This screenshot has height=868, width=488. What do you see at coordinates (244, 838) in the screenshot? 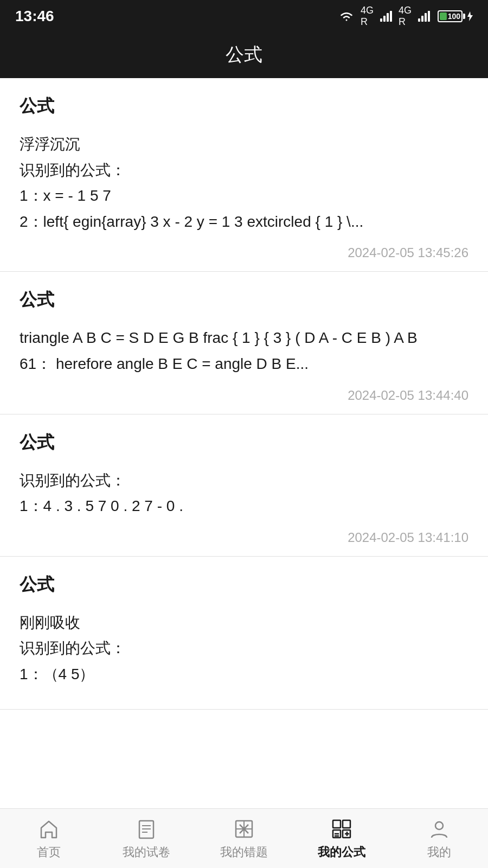
I see `bottom-nav: 首页 我的试卷 我的错题` at bounding box center [244, 838].